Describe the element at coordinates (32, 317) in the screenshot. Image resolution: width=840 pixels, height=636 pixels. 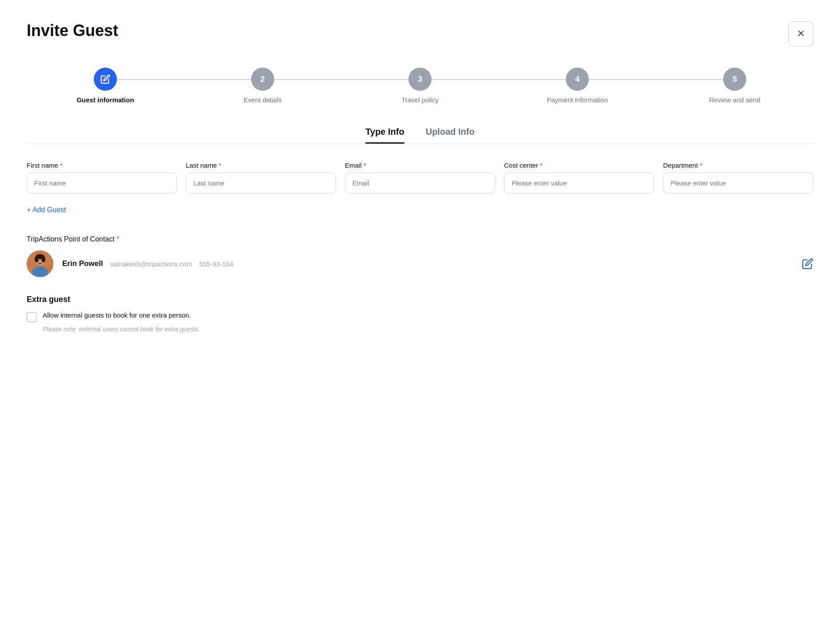
I see `extra-guest-checkbox` at that location.